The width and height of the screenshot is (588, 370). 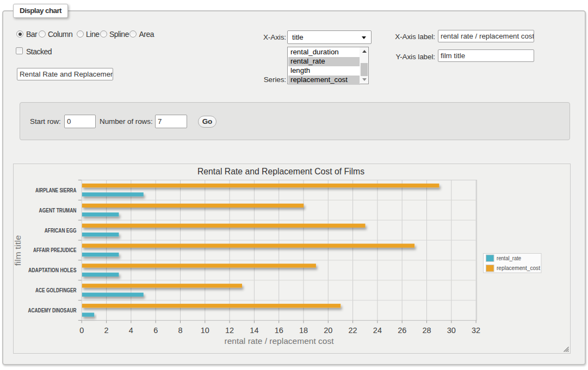 I want to click on svg-text: AIRPLANE SIERRA, so click(x=56, y=190).